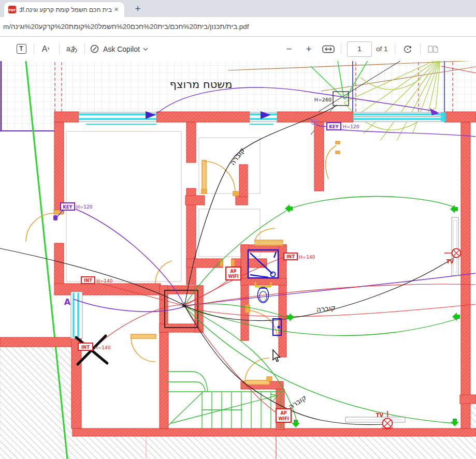 Image resolution: width=476 pixels, height=459 pixels. Describe the element at coordinates (408, 49) in the screenshot. I see `rotate-button` at that location.